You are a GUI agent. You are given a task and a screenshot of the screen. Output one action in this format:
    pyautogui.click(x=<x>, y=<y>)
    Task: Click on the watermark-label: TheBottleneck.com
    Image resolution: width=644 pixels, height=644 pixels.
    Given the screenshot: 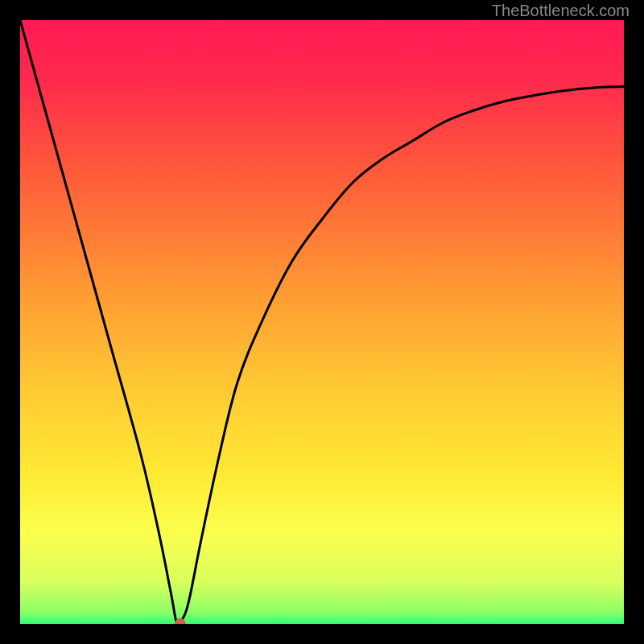 What is the action you would take?
    pyautogui.click(x=560, y=11)
    